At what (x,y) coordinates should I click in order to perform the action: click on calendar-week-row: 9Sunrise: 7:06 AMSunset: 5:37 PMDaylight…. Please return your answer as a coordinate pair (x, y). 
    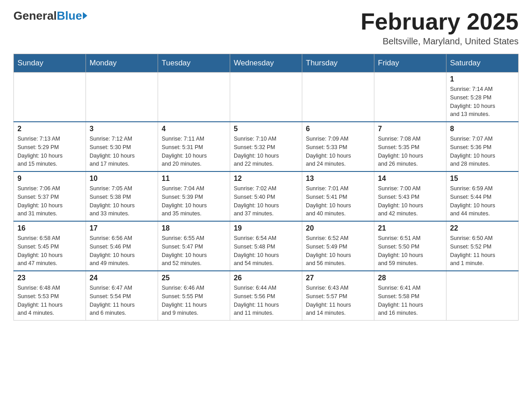
    Looking at the image, I should click on (266, 196).